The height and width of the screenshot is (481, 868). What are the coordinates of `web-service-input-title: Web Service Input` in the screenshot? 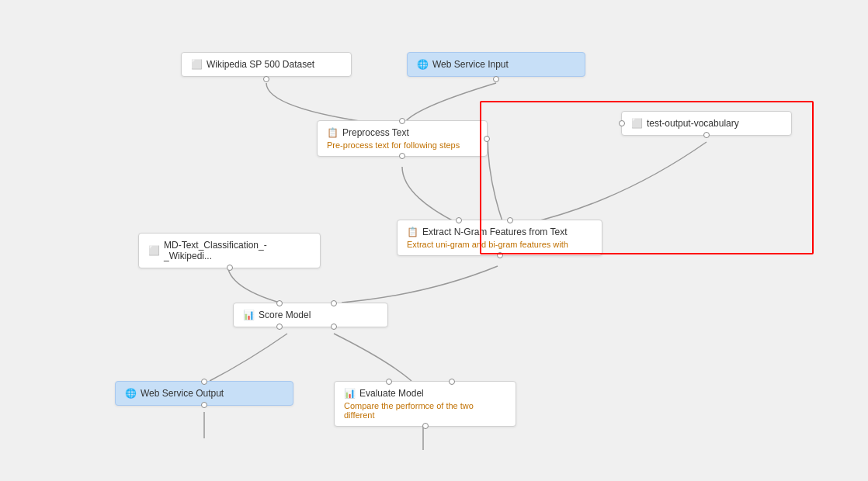 It's located at (470, 64).